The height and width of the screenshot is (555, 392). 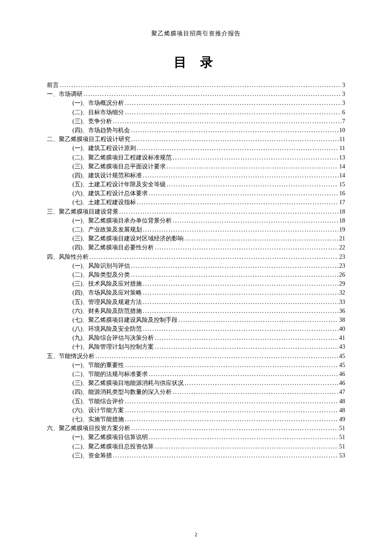 What do you see at coordinates (196, 148) in the screenshot?
I see `toc-entry: (一)、建筑工程设计原则11` at bounding box center [196, 148].